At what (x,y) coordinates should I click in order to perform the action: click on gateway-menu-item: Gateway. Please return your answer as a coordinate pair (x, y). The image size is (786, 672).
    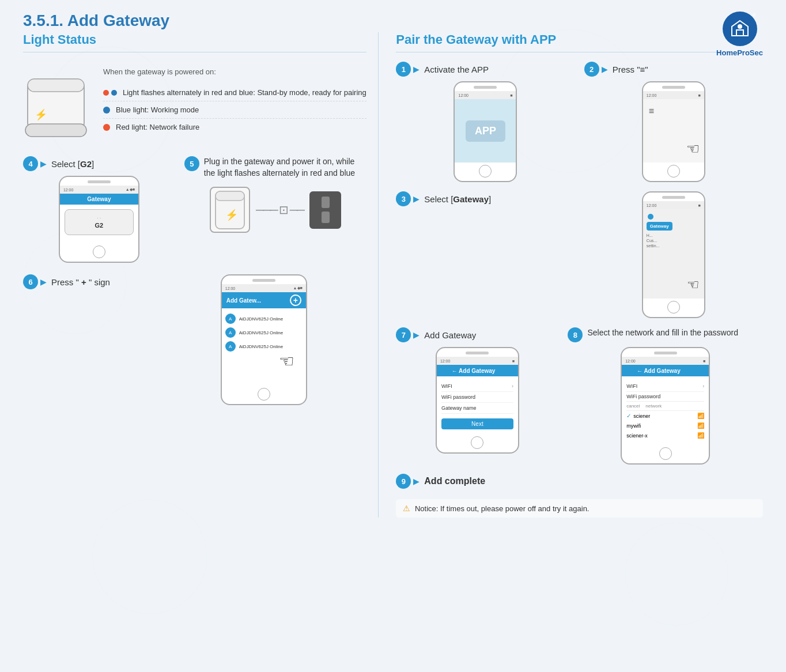
    Looking at the image, I should click on (659, 226).